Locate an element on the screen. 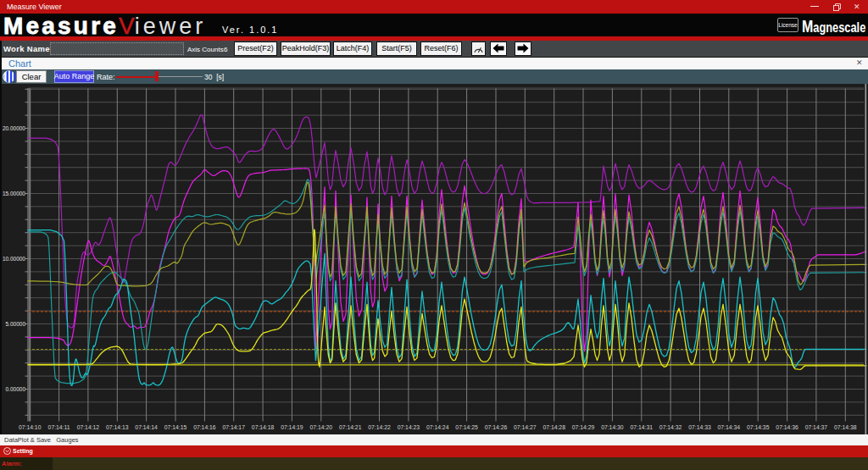  svg-text: 07:14:12 is located at coordinates (88, 427).